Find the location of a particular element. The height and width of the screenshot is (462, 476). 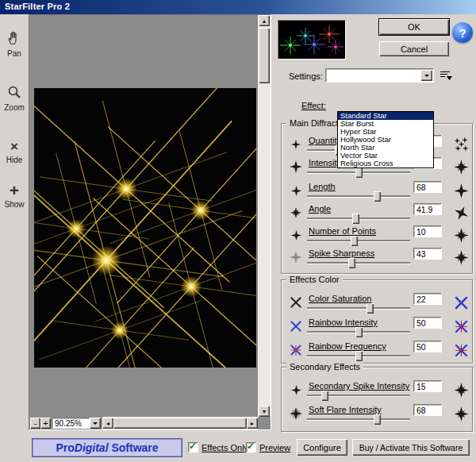

angle-slider is located at coordinates (359, 219).